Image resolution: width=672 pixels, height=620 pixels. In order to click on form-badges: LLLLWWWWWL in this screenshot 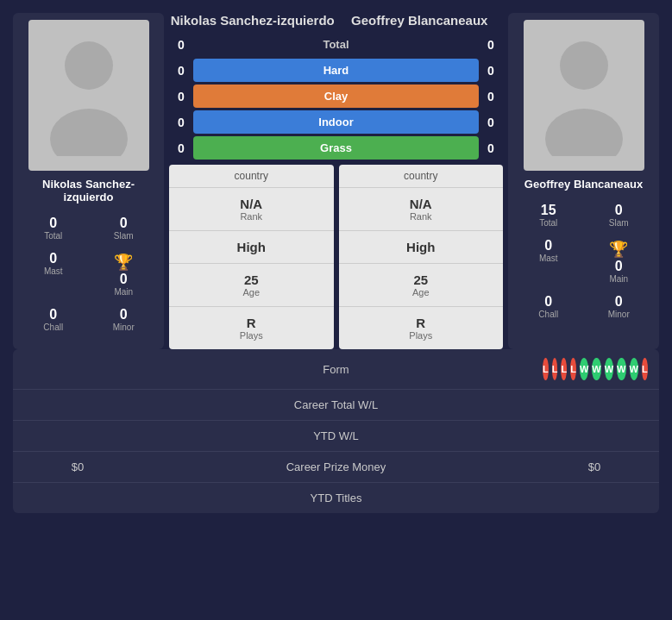, I will do `click(594, 369)`.